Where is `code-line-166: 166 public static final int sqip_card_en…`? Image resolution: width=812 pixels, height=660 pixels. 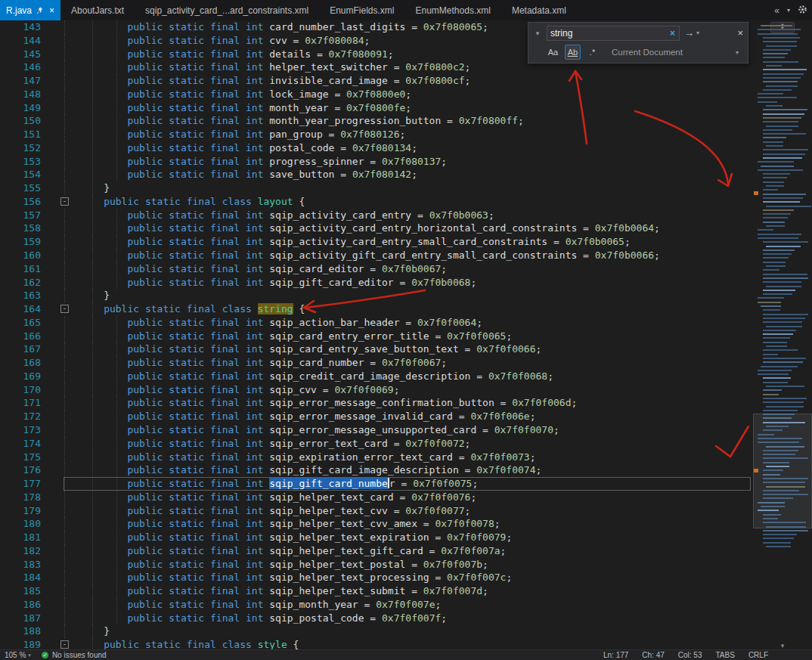 code-line-166: 166 public static final int sqip_card_en… is located at coordinates (377, 336).